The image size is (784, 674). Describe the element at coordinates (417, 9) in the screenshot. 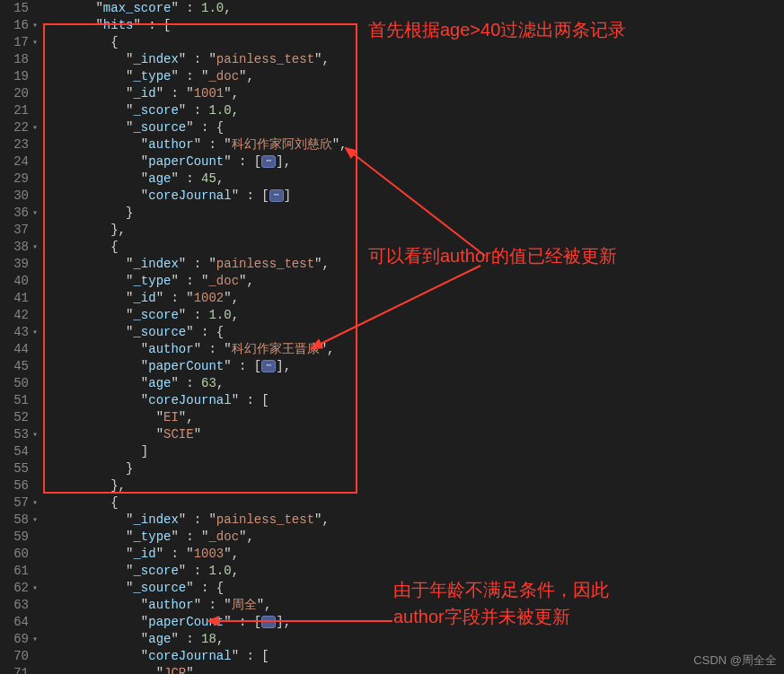

I see `code-line: "max_score" : 1.0,` at that location.